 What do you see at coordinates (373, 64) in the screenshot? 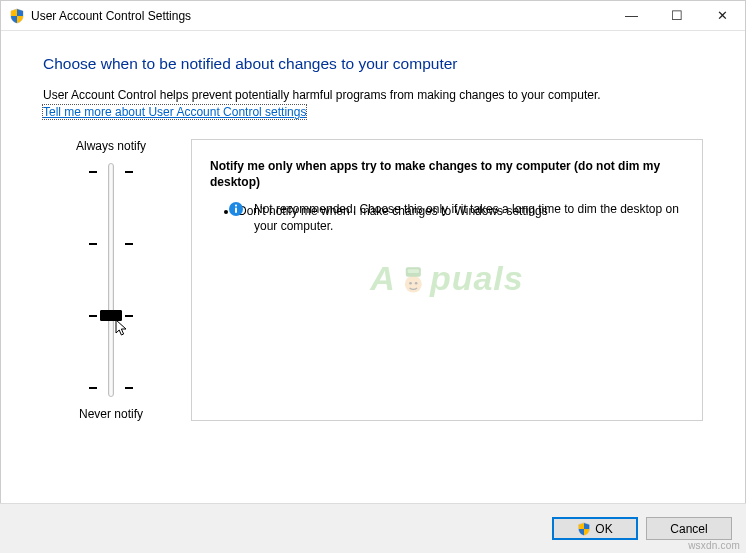
I see `page-heading: Choose when to be notified about changes…` at bounding box center [373, 64].